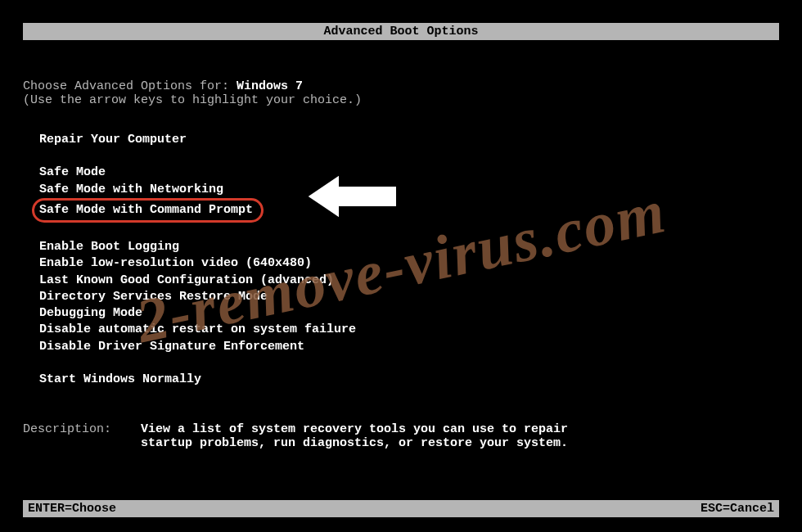 Image resolution: width=802 pixels, height=532 pixels. Describe the element at coordinates (401, 93) in the screenshot. I see `intro-block: Choose Advanced Options for: Windows 7 (…` at that location.